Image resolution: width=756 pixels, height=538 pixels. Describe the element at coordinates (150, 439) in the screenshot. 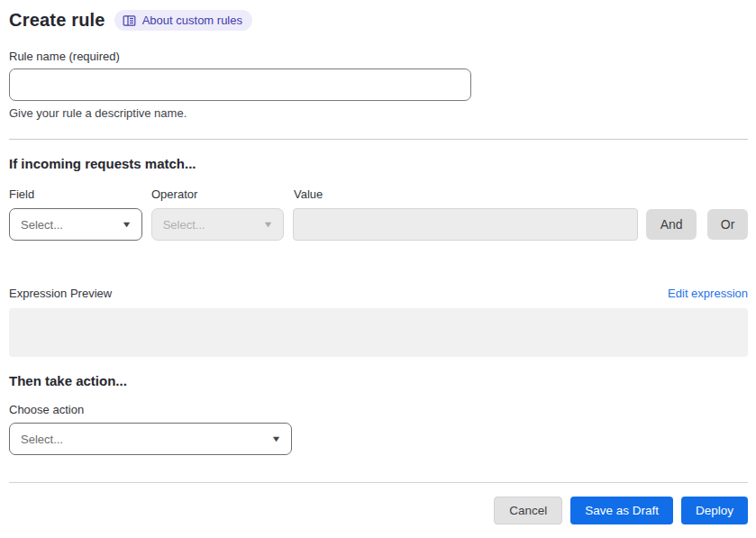

I see `choose-action-select: Select... ▼` at that location.